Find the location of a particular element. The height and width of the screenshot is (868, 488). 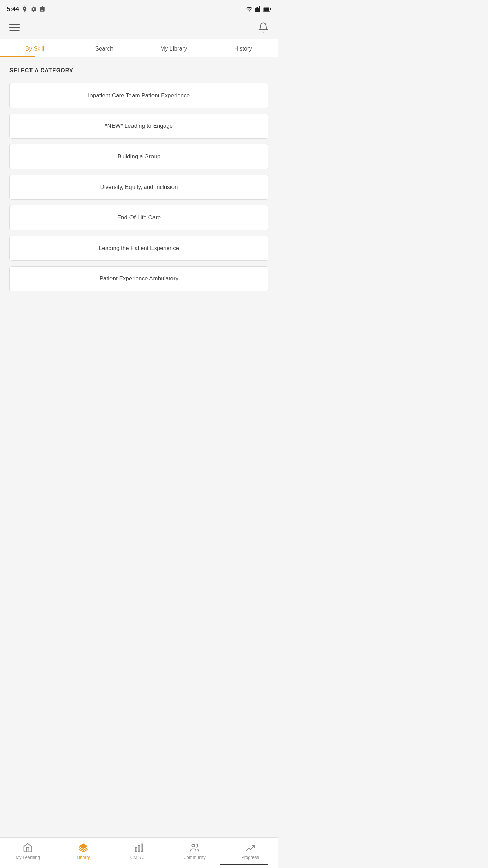

tab-history: History is located at coordinates (243, 48).